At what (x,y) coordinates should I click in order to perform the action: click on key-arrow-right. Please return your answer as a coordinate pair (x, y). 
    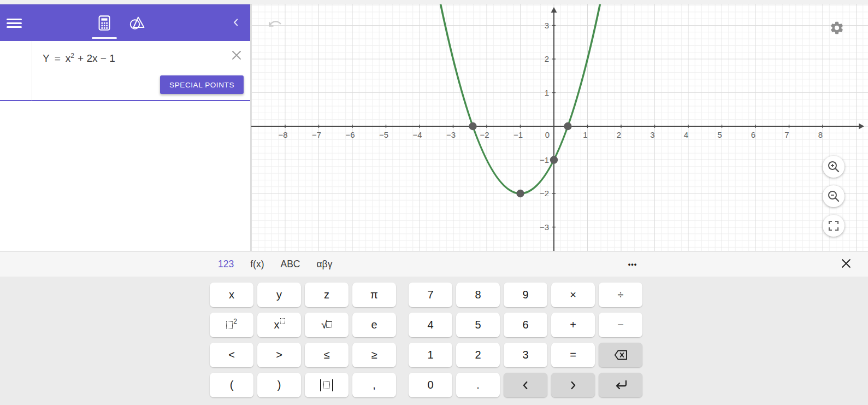
    Looking at the image, I should click on (573, 385).